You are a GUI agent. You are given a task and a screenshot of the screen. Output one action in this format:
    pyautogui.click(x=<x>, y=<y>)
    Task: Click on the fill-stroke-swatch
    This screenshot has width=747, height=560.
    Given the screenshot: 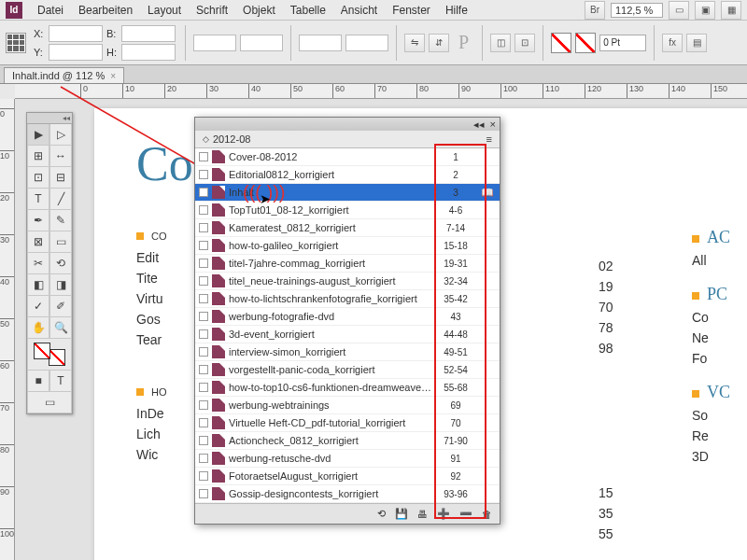 What is the action you would take?
    pyautogui.click(x=49, y=355)
    